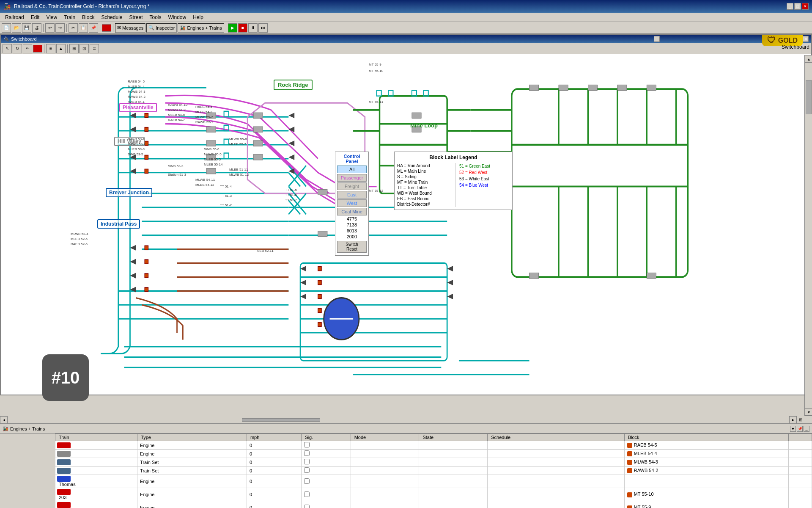 Image resolution: width=812 pixels, height=508 pixels. What do you see at coordinates (434, 482) in the screenshot?
I see `table-row: ThomasEngine0` at bounding box center [434, 482].